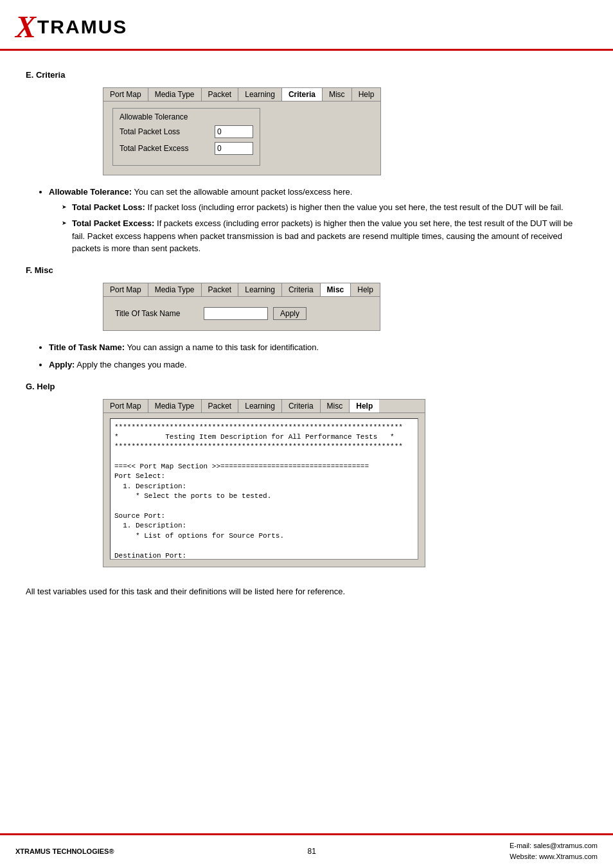  Describe the element at coordinates (242, 314) in the screenshot. I see `misc-row: Title Of Task Name Apply` at that location.